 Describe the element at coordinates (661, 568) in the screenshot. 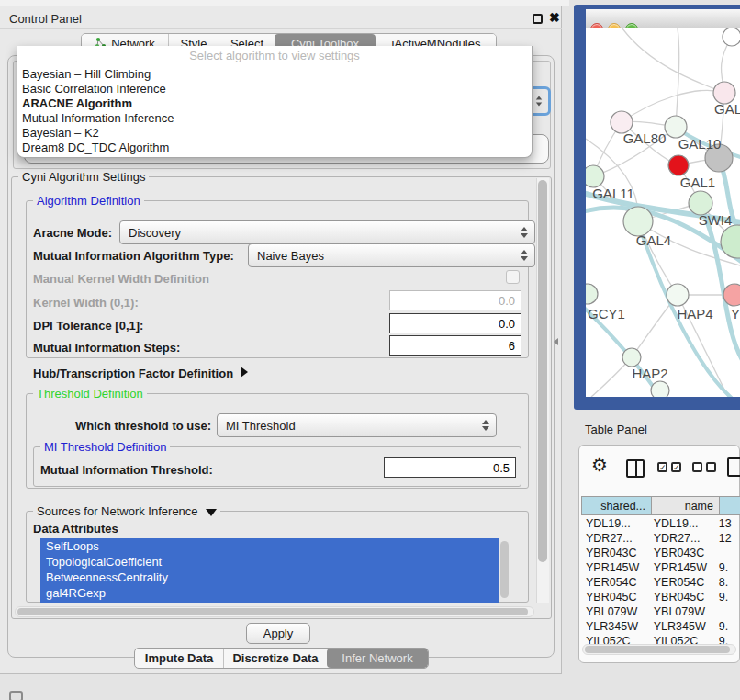

I see `table-row: YPR145WYPR145W9.` at that location.